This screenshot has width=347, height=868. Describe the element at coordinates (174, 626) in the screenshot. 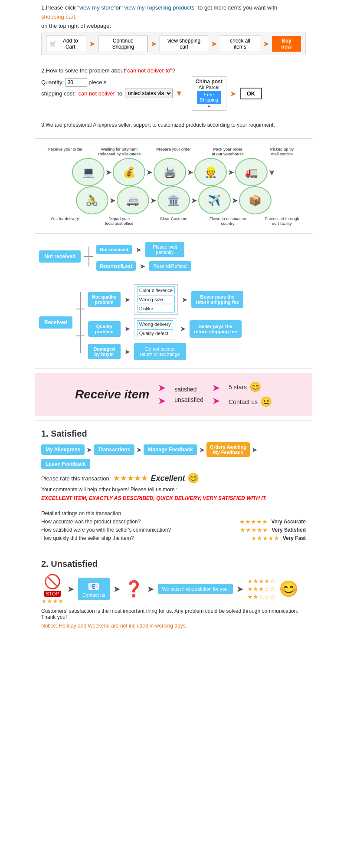

I see `notice-holiday: Notice: Holiday and Weekend are not incl…` at that location.